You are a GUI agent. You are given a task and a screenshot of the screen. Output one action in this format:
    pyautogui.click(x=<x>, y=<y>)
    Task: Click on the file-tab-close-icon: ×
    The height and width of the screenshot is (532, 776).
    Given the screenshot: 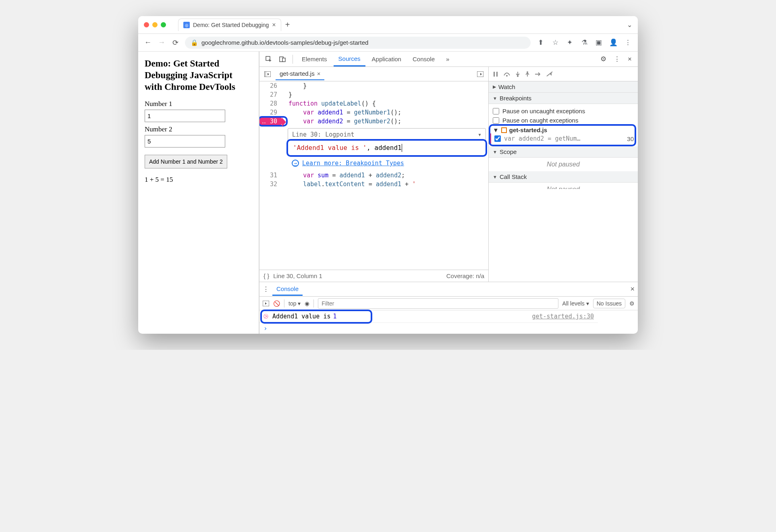 What is the action you would take?
    pyautogui.click(x=319, y=73)
    